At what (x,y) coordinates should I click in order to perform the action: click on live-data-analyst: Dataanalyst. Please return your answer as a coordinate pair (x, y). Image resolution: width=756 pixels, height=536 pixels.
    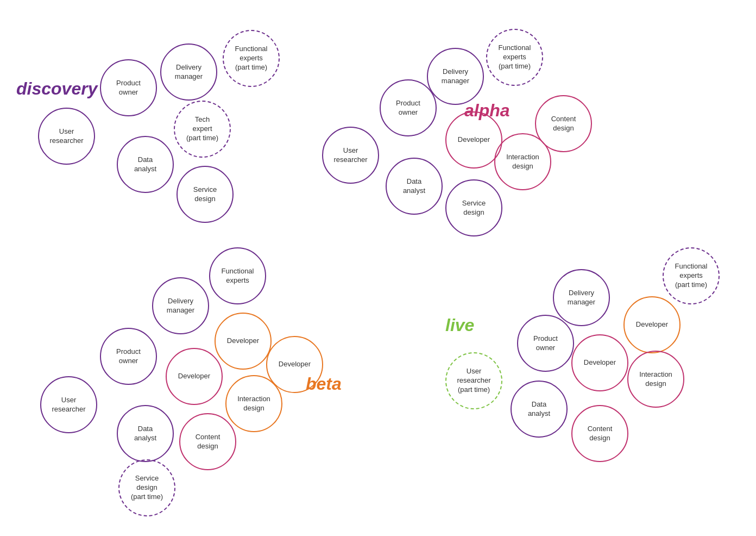
    Looking at the image, I should click on (539, 409).